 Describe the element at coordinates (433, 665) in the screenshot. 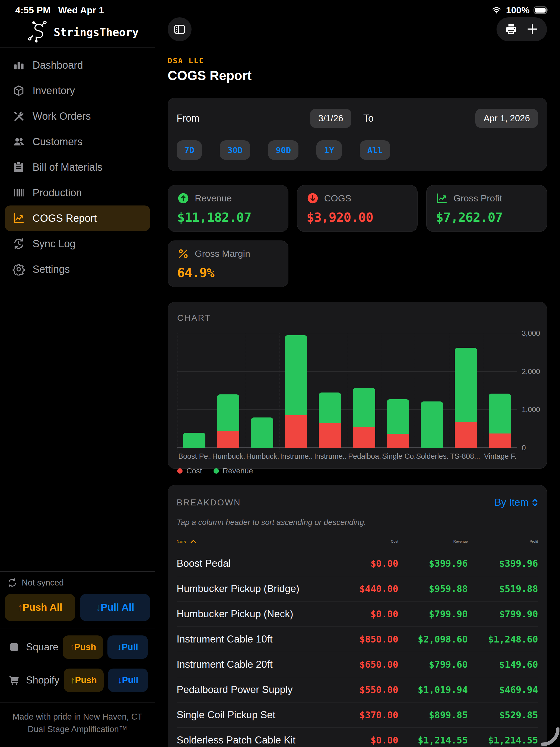

I see `item-revenue: $799.60` at that location.